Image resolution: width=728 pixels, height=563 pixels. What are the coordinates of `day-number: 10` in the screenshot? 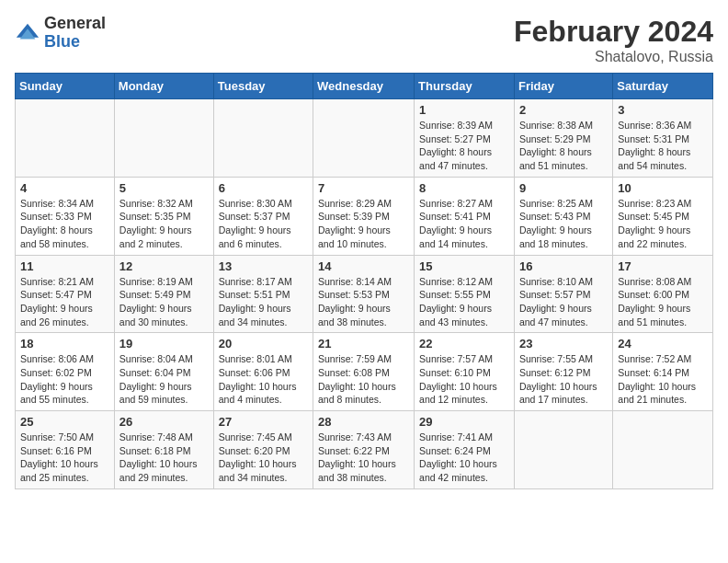 It's located at (663, 188).